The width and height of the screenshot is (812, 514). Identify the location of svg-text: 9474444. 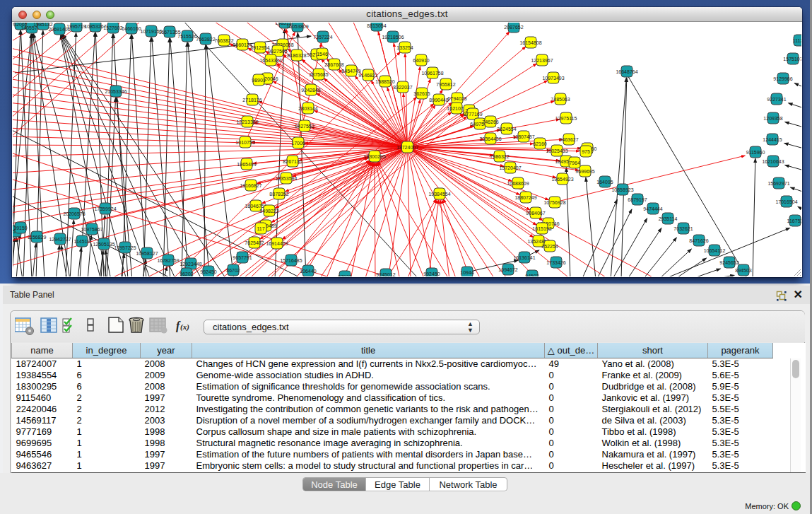
(653, 209).